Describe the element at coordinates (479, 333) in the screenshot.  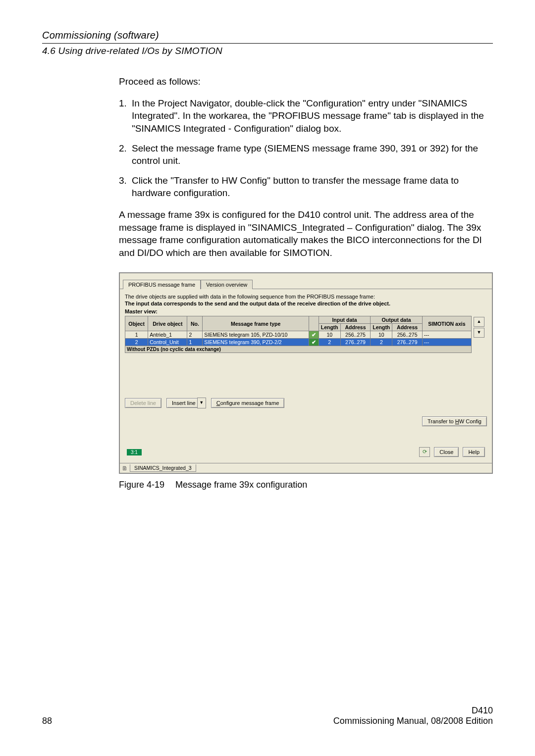
I see `move-down-button: ▼` at that location.